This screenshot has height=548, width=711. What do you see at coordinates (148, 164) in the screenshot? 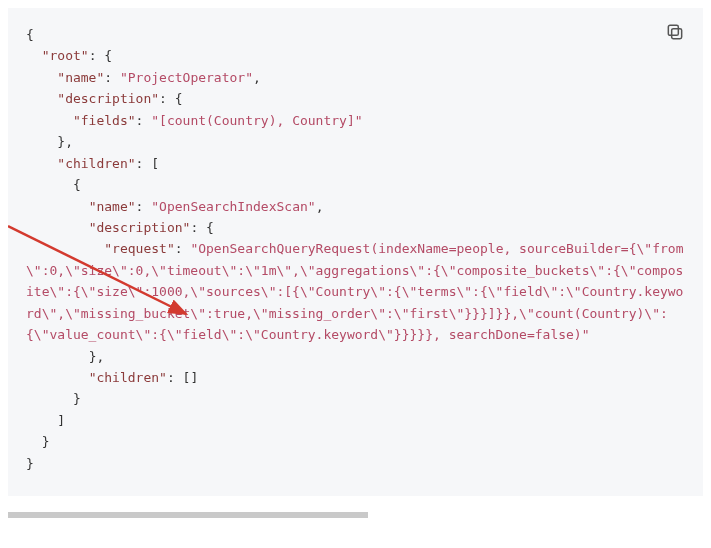
I see `json-punct: : [` at bounding box center [148, 164].